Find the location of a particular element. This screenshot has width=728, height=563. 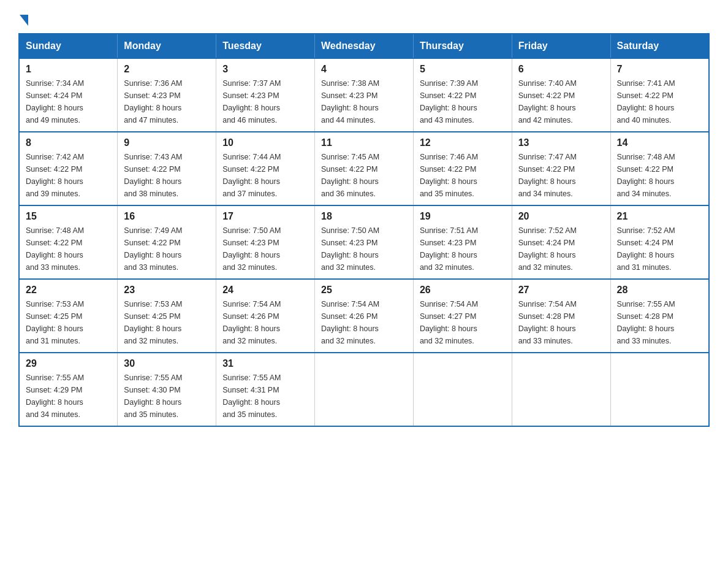

day-number: 2 is located at coordinates (167, 69).